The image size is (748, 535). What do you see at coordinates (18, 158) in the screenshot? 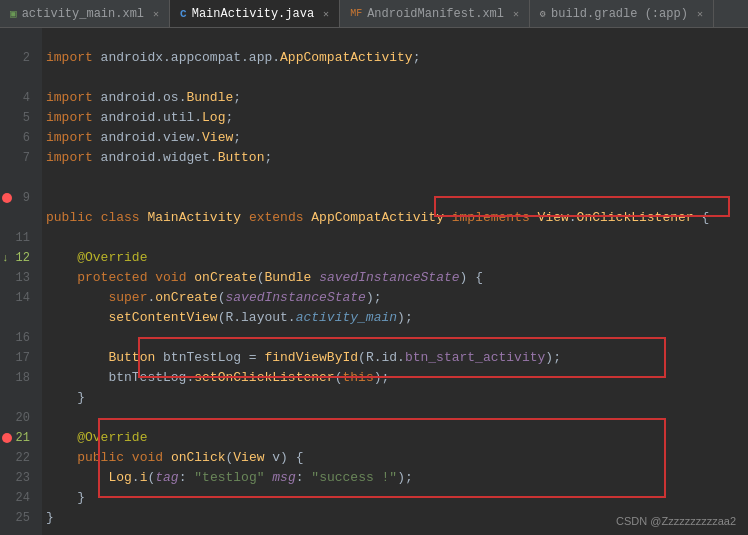
I see `gutter-line-7: 7` at bounding box center [18, 158].